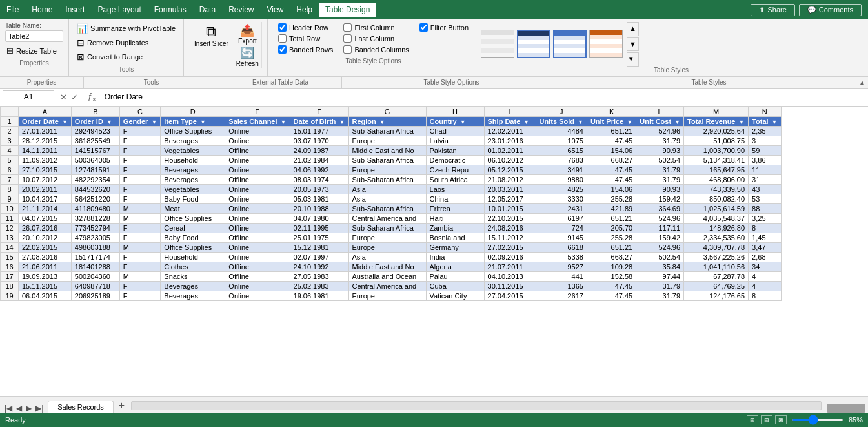 The height and width of the screenshot is (427, 868). Describe the element at coordinates (716, 286) in the screenshot. I see `cell-r18-c13: 64,769.25` at that location.